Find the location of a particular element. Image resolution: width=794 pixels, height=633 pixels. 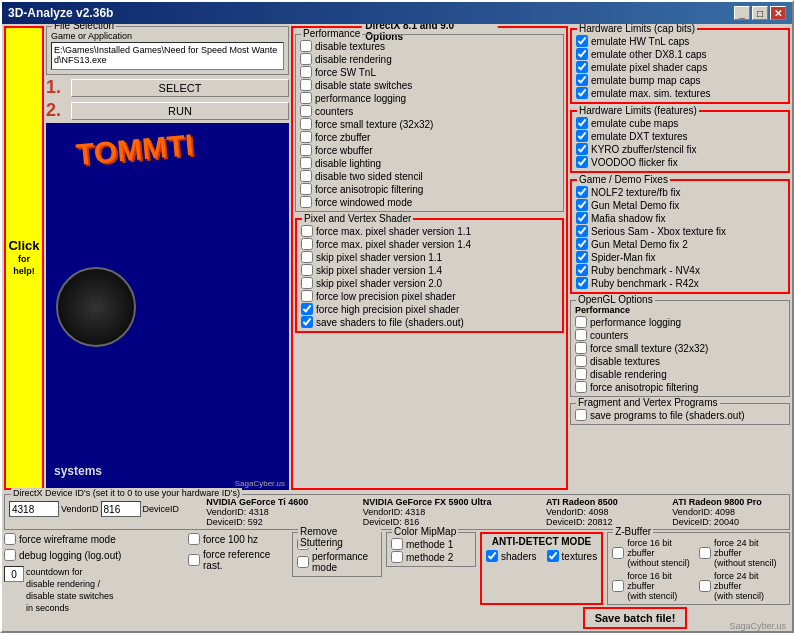

step-2-label: 2. is located at coordinates (57, 110).